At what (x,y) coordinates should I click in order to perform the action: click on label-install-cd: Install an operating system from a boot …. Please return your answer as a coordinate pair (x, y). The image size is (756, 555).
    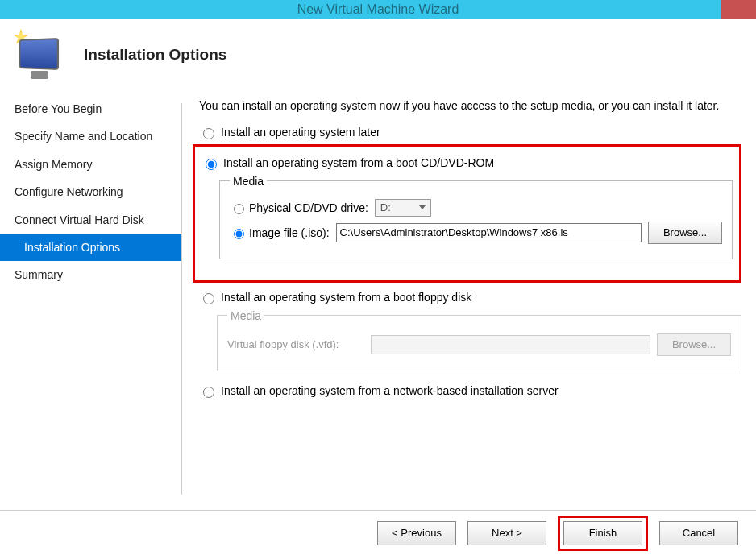
    Looking at the image, I should click on (359, 163).